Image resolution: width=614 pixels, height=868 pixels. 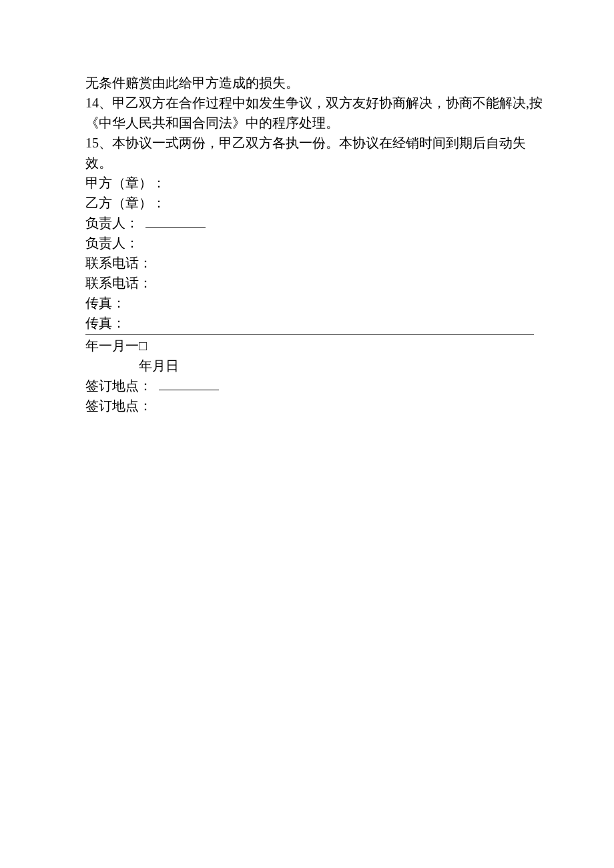 I want to click on signing-location-1: 签订地点：, so click(x=310, y=386).